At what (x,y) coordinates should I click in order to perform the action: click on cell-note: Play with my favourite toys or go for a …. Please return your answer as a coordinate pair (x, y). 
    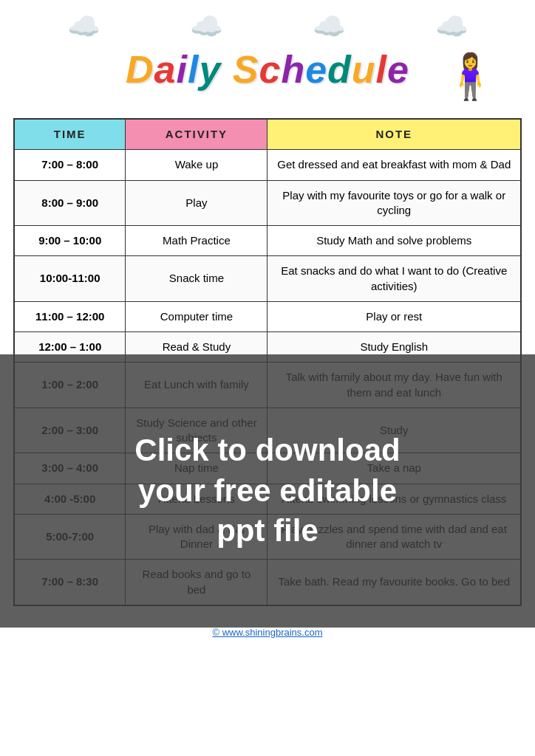
    Looking at the image, I should click on (395, 203).